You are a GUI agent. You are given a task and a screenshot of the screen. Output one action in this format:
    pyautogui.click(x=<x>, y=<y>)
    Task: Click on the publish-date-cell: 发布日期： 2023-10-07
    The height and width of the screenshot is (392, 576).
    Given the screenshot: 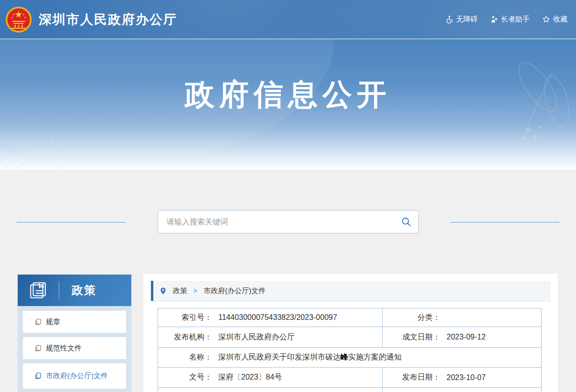 What is the action you would take?
    pyautogui.click(x=462, y=378)
    